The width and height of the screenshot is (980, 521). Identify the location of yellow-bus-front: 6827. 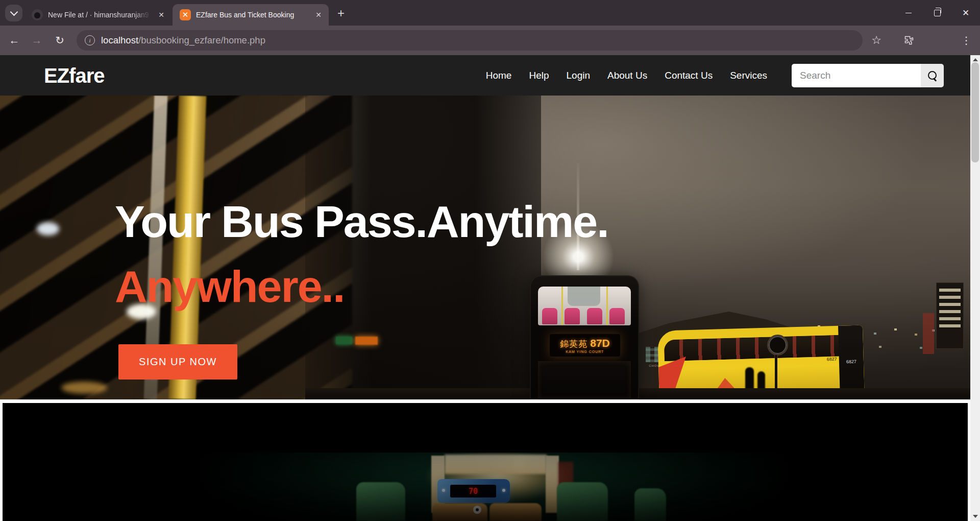
(851, 361).